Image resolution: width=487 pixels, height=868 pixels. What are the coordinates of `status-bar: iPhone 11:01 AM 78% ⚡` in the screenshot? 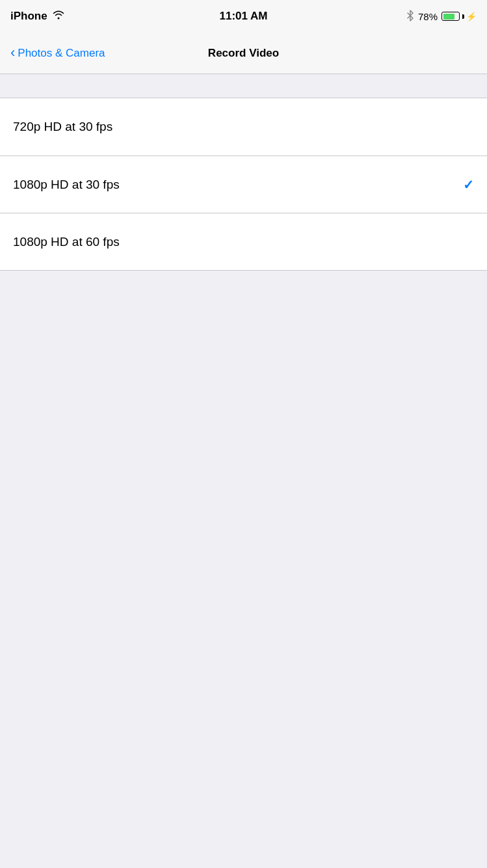 It's located at (243, 16).